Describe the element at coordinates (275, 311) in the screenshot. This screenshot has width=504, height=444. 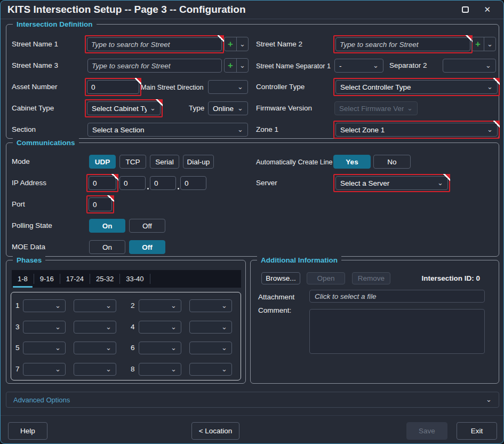
I see `comment-label: Comment:` at that location.